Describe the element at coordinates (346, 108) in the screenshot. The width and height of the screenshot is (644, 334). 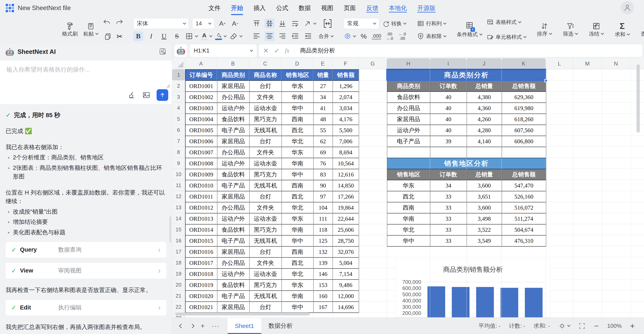
I see `cell: 3,034` at that location.